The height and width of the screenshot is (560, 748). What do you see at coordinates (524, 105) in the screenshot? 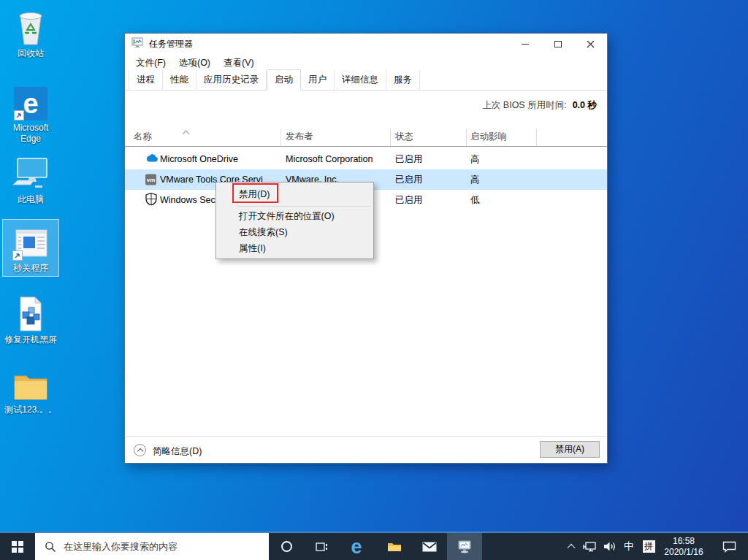
I see `bios-time-label: 上次 BIOS 所用时间:` at bounding box center [524, 105].